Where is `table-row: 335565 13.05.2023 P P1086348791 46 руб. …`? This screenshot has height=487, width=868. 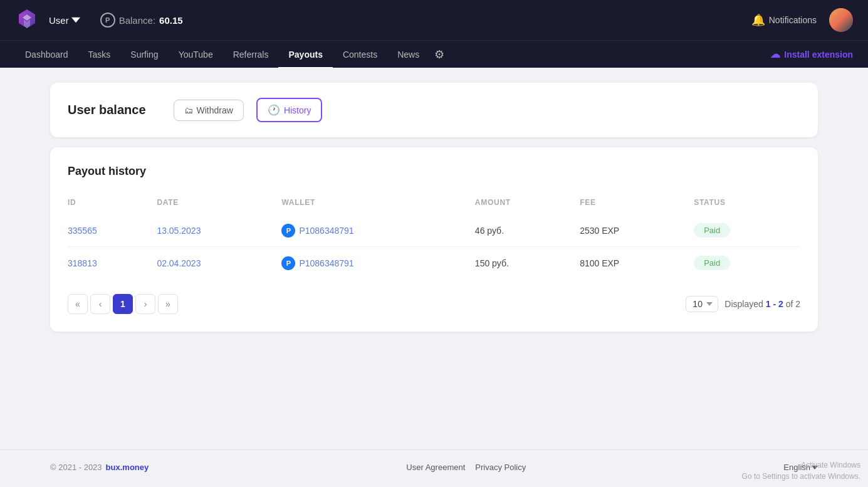 table-row: 335565 13.05.2023 P P1086348791 46 руб. … is located at coordinates (434, 231).